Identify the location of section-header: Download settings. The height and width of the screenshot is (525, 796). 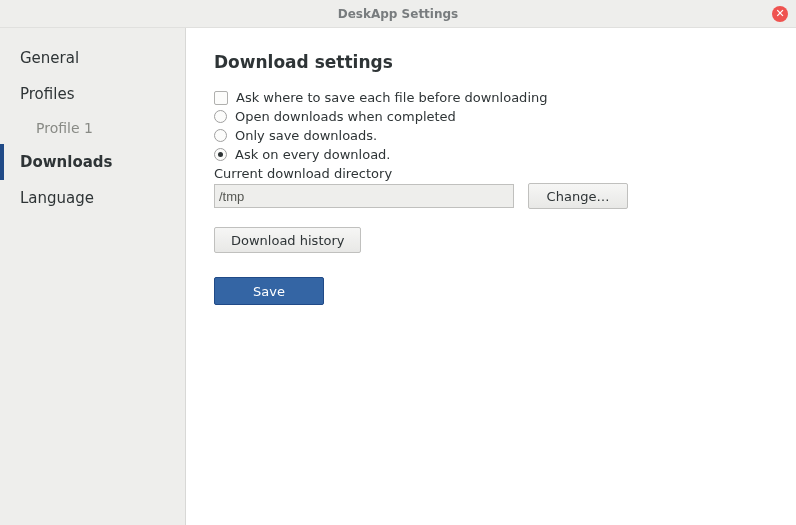
(491, 62).